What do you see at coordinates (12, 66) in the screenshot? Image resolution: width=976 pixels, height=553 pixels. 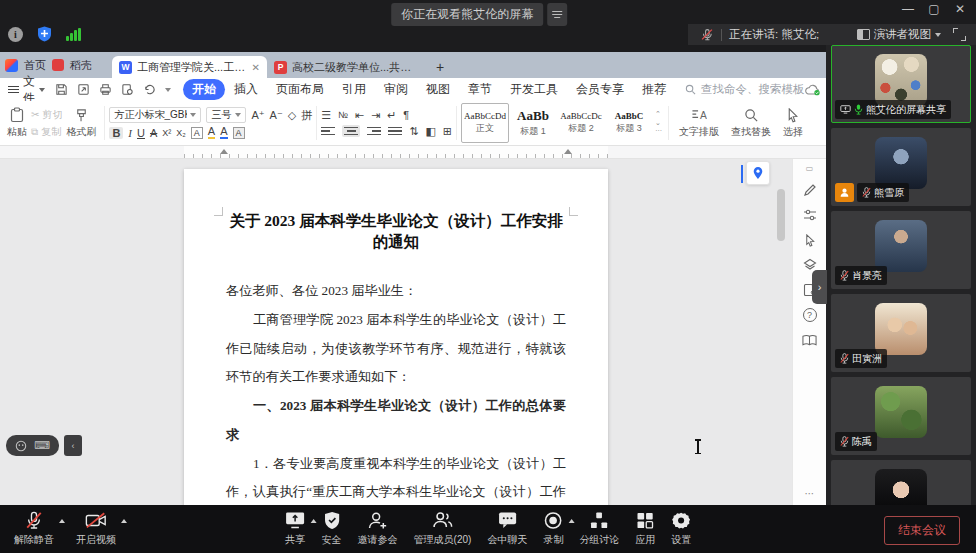 I see `wps-logo-icon` at bounding box center [12, 66].